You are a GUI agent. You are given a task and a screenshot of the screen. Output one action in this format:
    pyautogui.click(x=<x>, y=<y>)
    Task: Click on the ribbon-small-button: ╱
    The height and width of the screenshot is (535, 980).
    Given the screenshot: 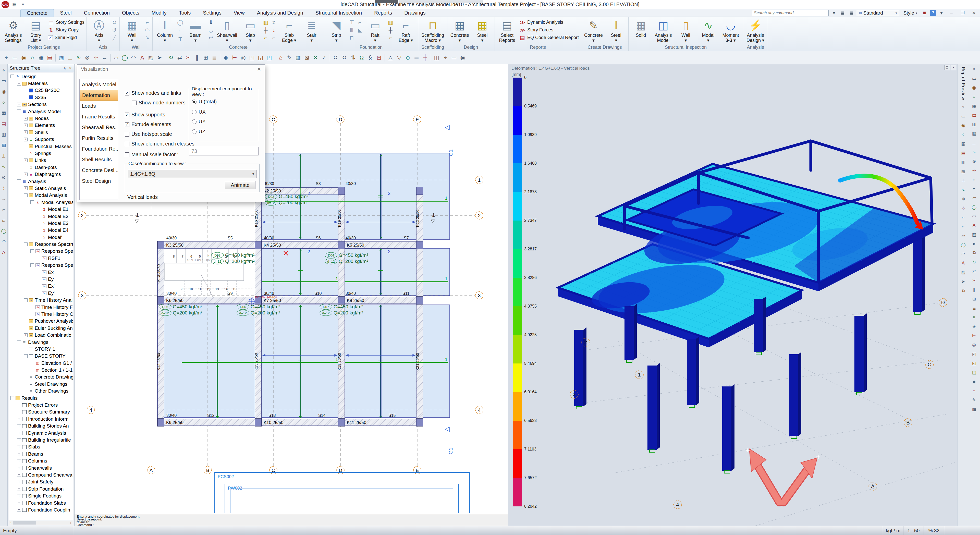 What is the action you would take?
    pyautogui.click(x=114, y=38)
    